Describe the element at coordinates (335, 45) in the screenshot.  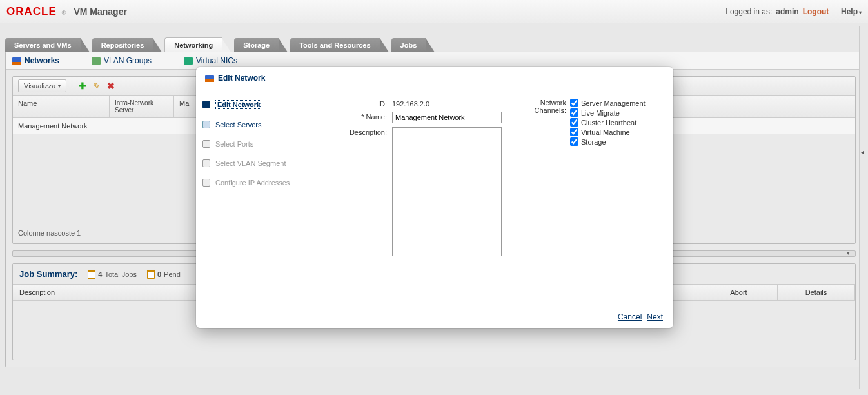
I see `tab-tools-resources: Tools and Resources` at that location.